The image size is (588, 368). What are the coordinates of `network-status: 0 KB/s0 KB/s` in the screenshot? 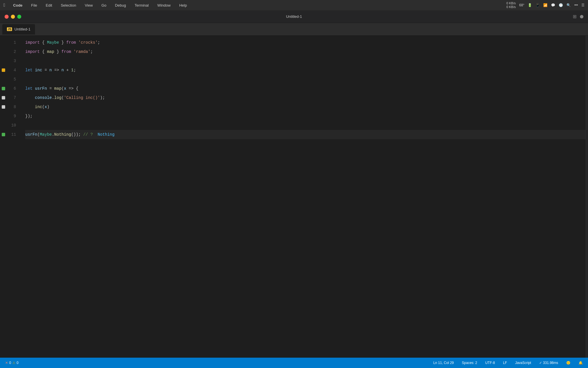 It's located at (511, 5).